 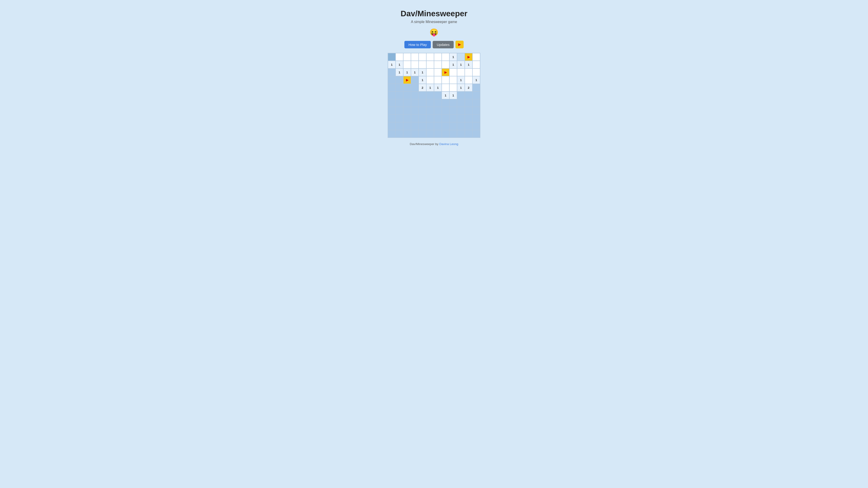 What do you see at coordinates (453, 57) in the screenshot?
I see `cell-0-8: 1` at bounding box center [453, 57].